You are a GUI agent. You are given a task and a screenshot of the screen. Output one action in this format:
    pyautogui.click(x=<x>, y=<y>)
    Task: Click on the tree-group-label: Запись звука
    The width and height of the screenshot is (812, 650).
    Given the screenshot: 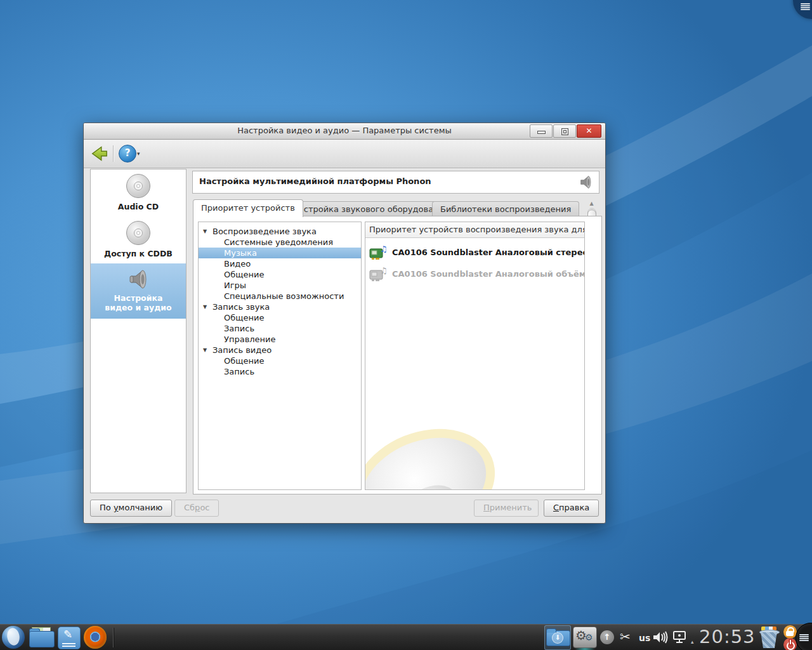 What is the action you would take?
    pyautogui.click(x=241, y=307)
    